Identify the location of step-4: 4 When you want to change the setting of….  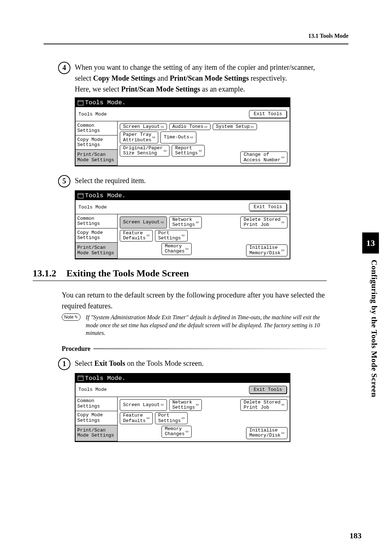
(192, 78).